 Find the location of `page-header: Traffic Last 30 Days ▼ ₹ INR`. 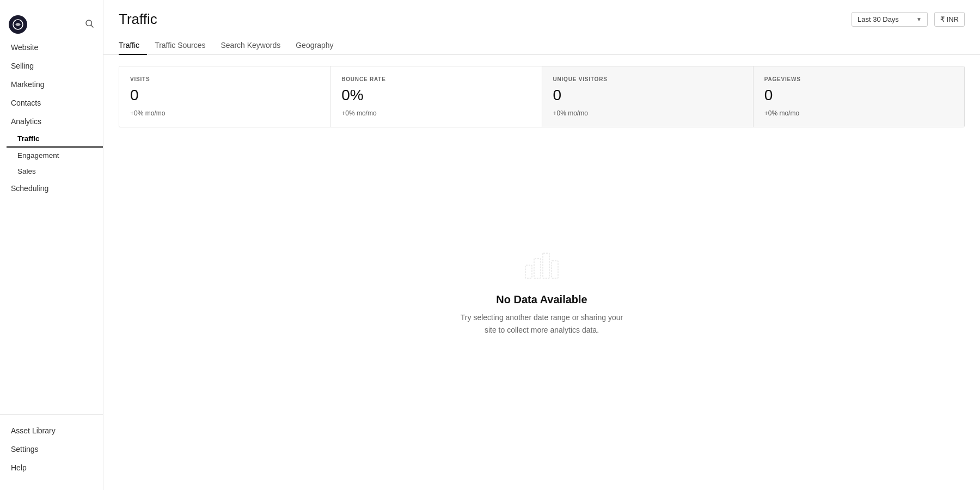

page-header: Traffic Last 30 Days ▼ ₹ INR is located at coordinates (542, 14).